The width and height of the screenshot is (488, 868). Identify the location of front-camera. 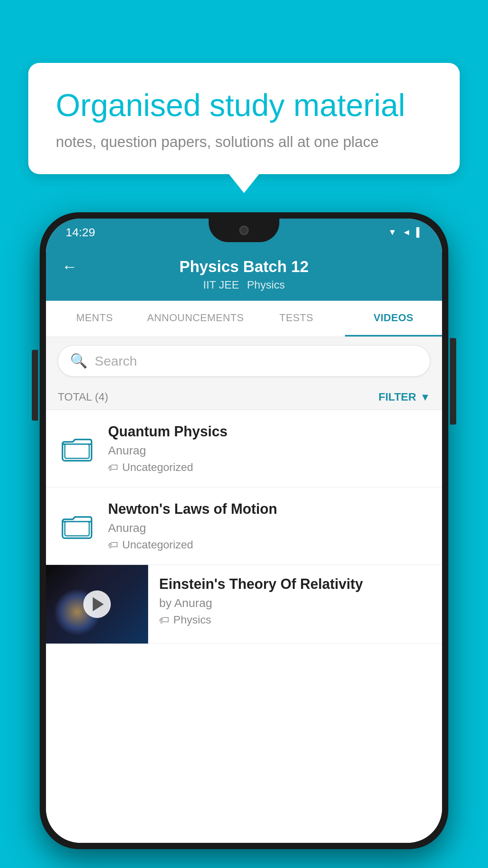
(244, 230).